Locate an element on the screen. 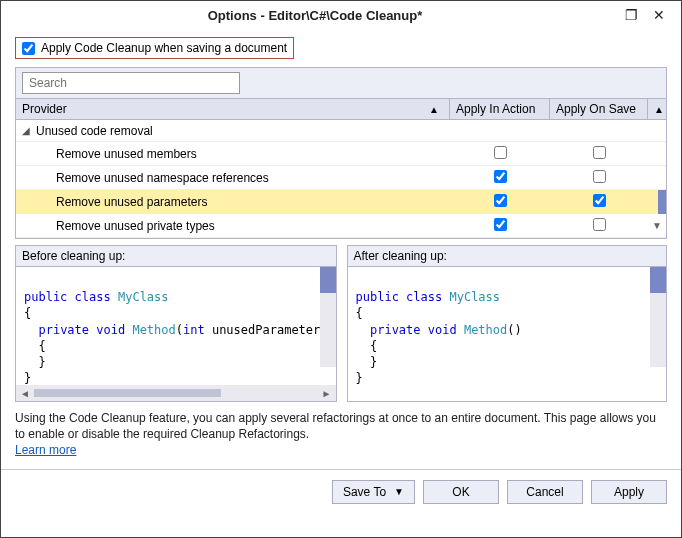  col-apply-in-action: Apply In Action is located at coordinates (500, 109).